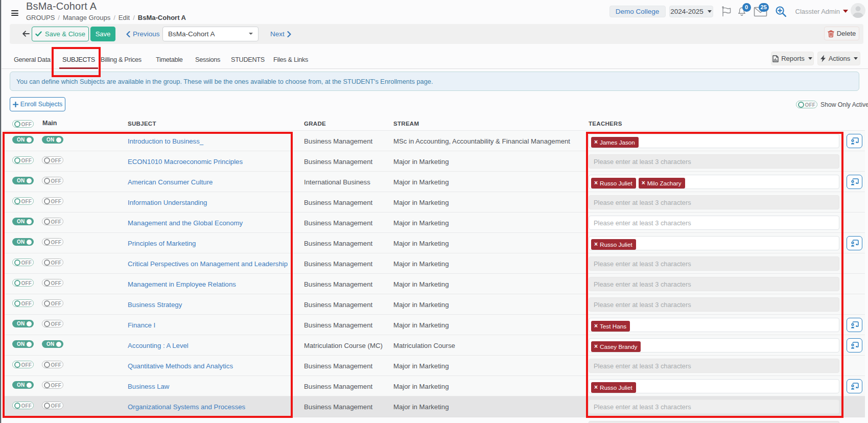 This screenshot has height=423, width=868. What do you see at coordinates (842, 34) in the screenshot?
I see `delete-button: Delete` at bounding box center [842, 34].